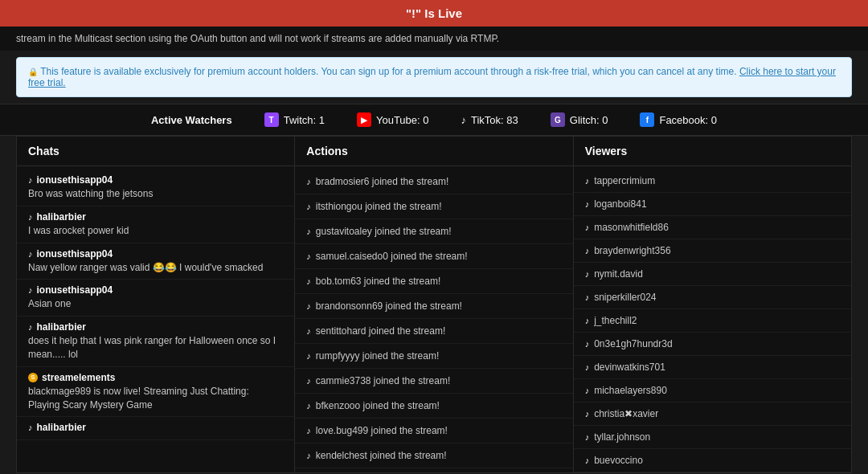 This screenshot has height=474, width=868. I want to click on facebook-icon: f, so click(647, 120).